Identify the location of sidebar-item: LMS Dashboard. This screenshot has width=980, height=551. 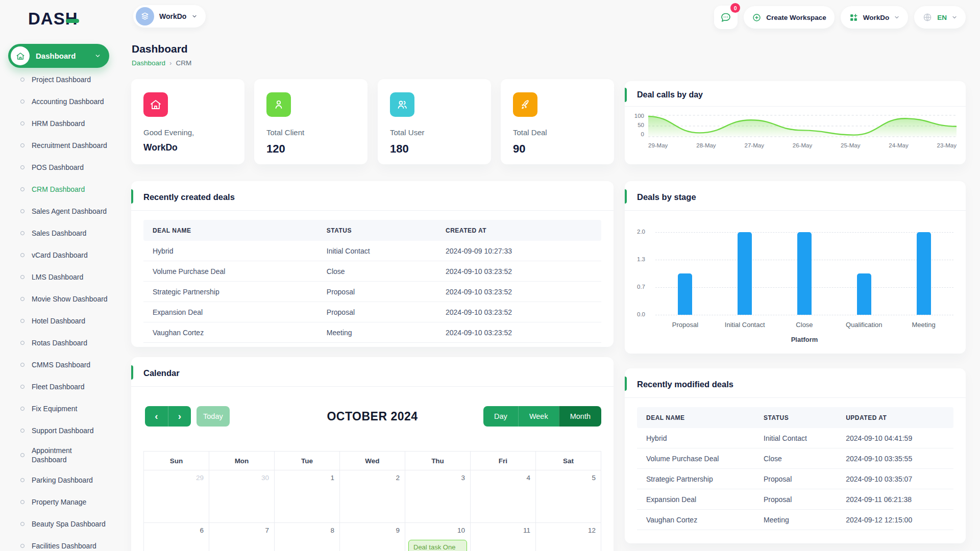
(67, 277).